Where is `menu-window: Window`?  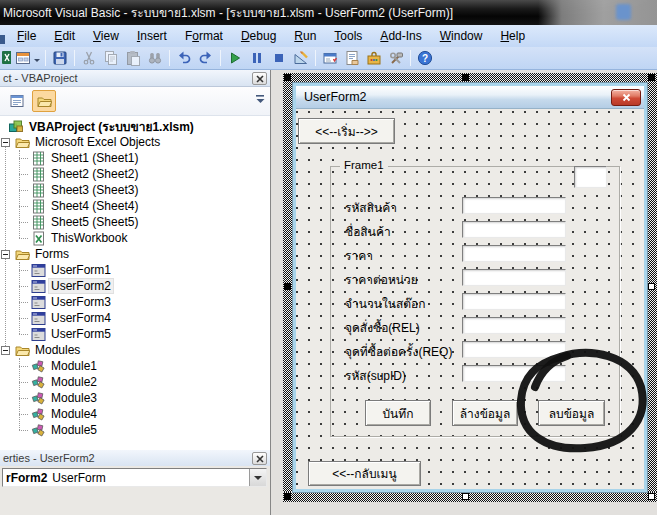 menu-window: Window is located at coordinates (462, 36).